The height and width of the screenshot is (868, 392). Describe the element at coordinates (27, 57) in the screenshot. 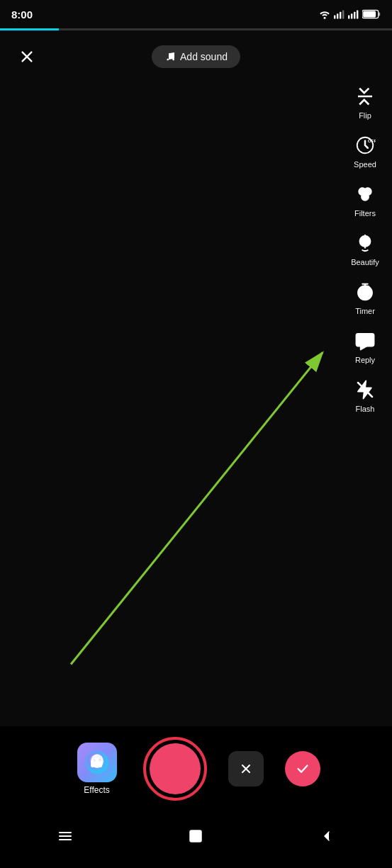

I see `close-button` at that location.